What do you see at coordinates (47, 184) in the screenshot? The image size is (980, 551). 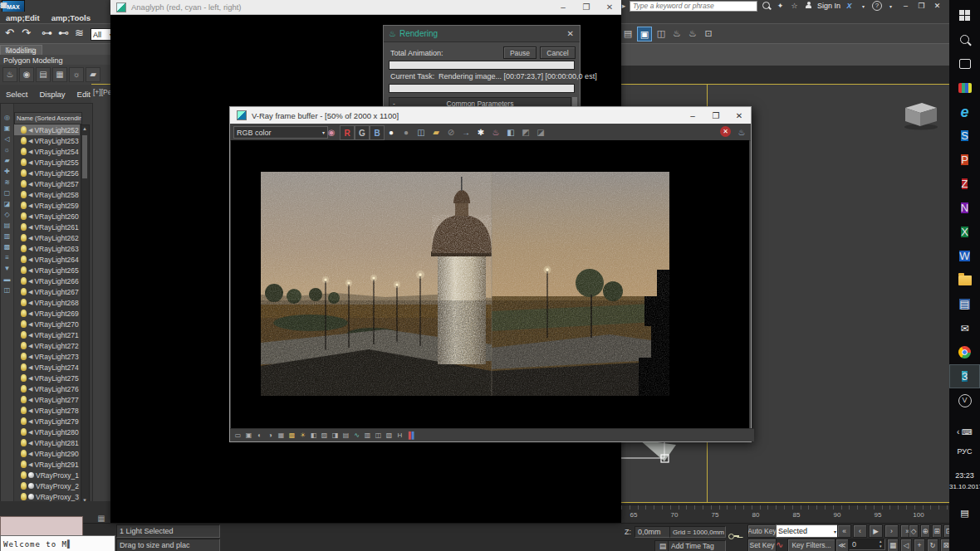 I see `list-item: ◀ VRayLight257` at bounding box center [47, 184].